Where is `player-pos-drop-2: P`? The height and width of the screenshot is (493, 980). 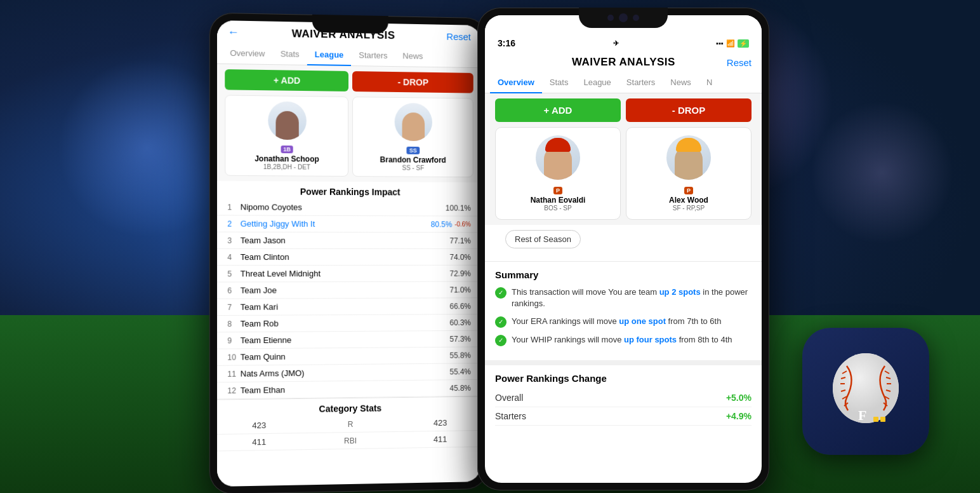
player-pos-drop-2: P is located at coordinates (689, 191).